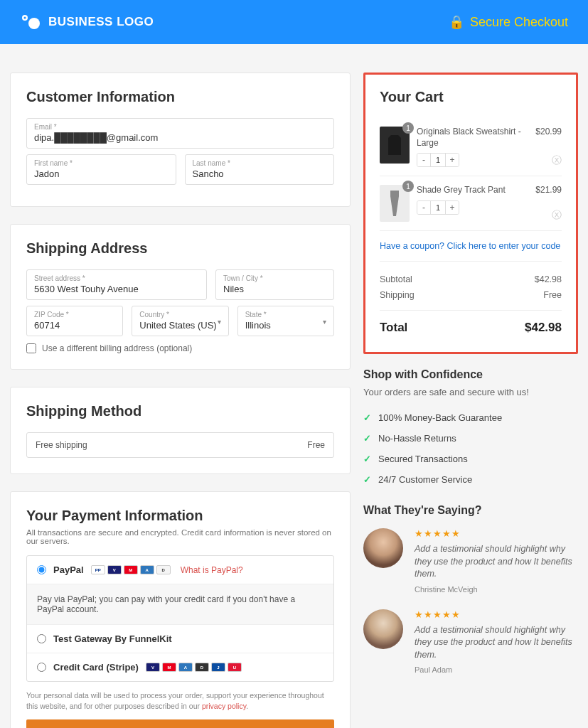 This screenshot has height=728, width=588. What do you see at coordinates (260, 169) in the screenshot?
I see `last-name-field: Last name * Sancho` at bounding box center [260, 169].